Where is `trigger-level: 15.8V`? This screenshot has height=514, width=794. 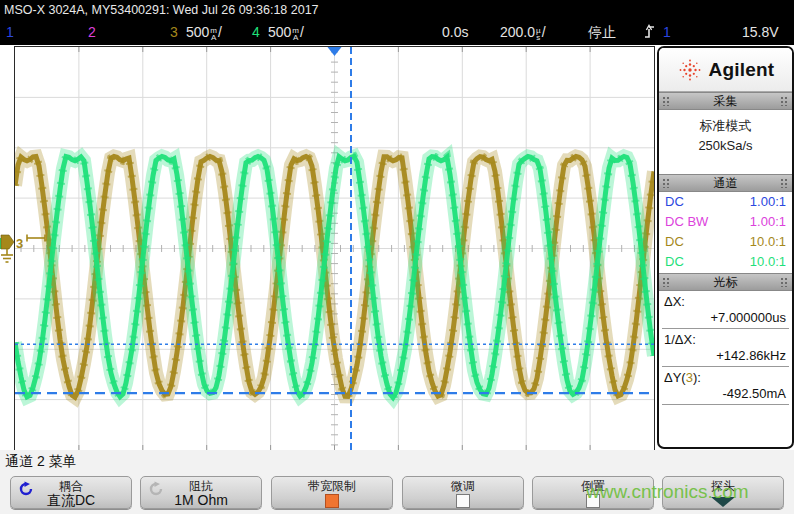
trigger-level: 15.8V is located at coordinates (760, 32).